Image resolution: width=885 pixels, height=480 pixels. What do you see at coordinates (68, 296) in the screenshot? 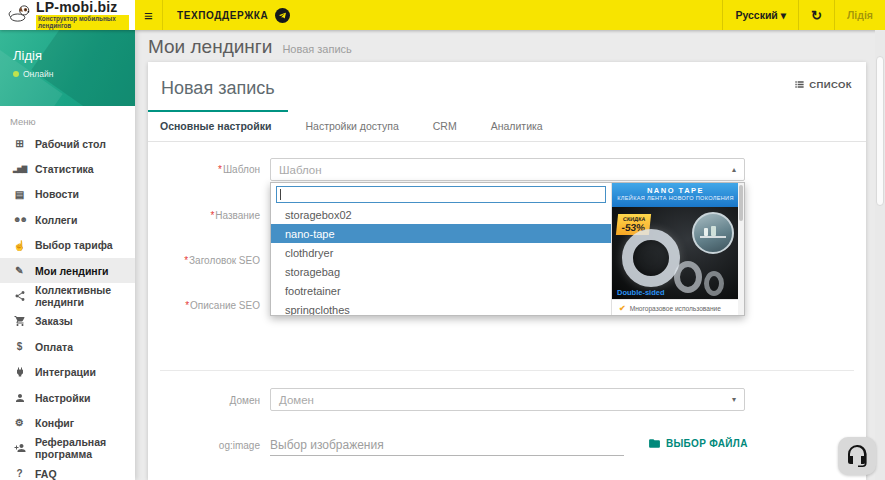
I see `sidebar-item-collective-landings: Коллективные лендинги` at bounding box center [68, 296].